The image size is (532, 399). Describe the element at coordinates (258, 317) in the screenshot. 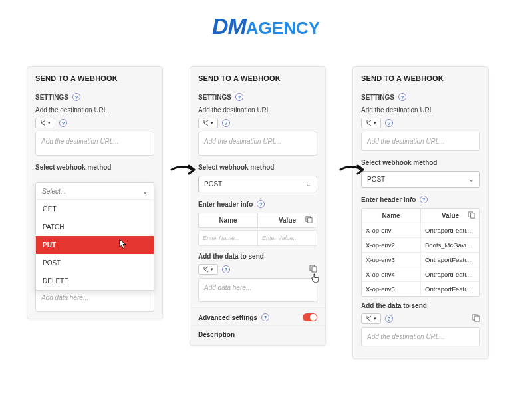

I see `advanced-settings-row: Advanced settings ?` at that location.